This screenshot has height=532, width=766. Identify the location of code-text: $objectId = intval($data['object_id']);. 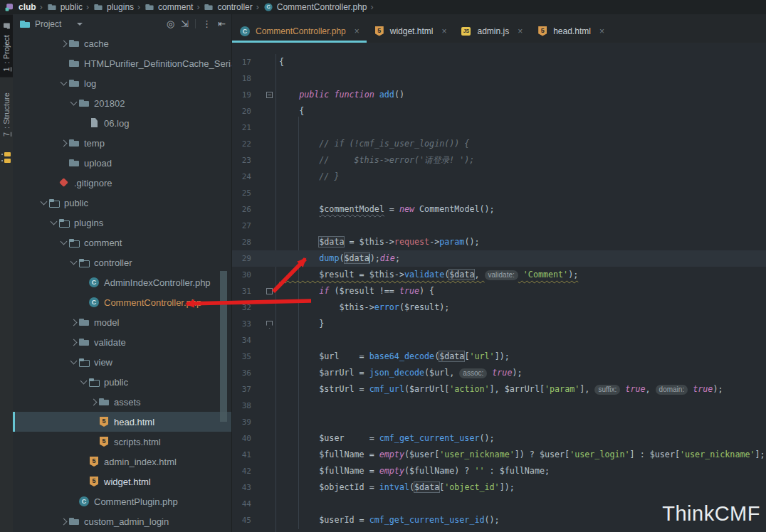
(397, 488).